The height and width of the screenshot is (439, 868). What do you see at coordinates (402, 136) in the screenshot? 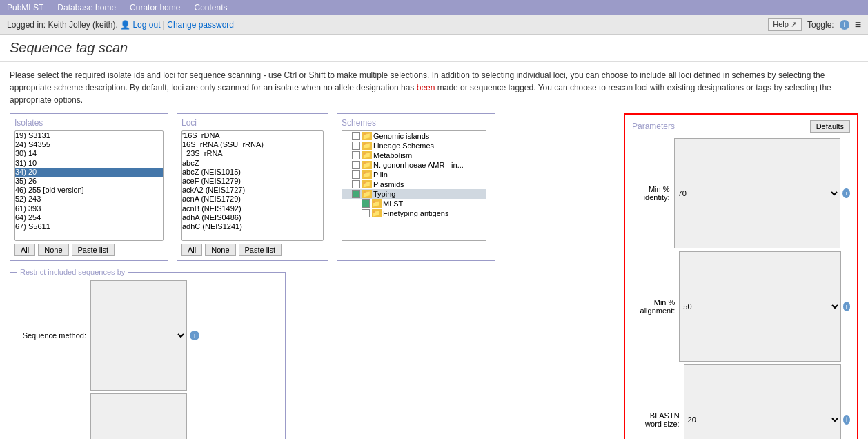
I see `scheme-label-genomic: Genomic islands` at bounding box center [402, 136].